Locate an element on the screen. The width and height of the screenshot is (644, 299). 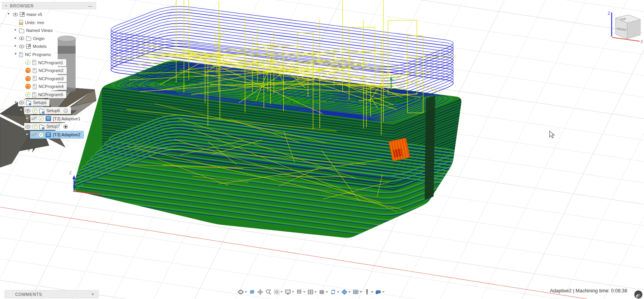
fit-button is located at coordinates (278, 292).